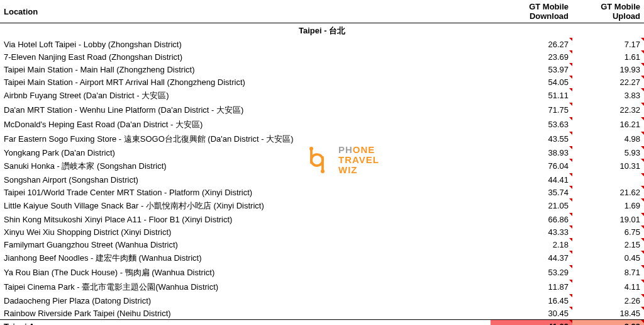 The image size is (644, 325). I want to click on cell-location: Familymart Guangzhou Street (Wanhua Dist…, so click(245, 244).